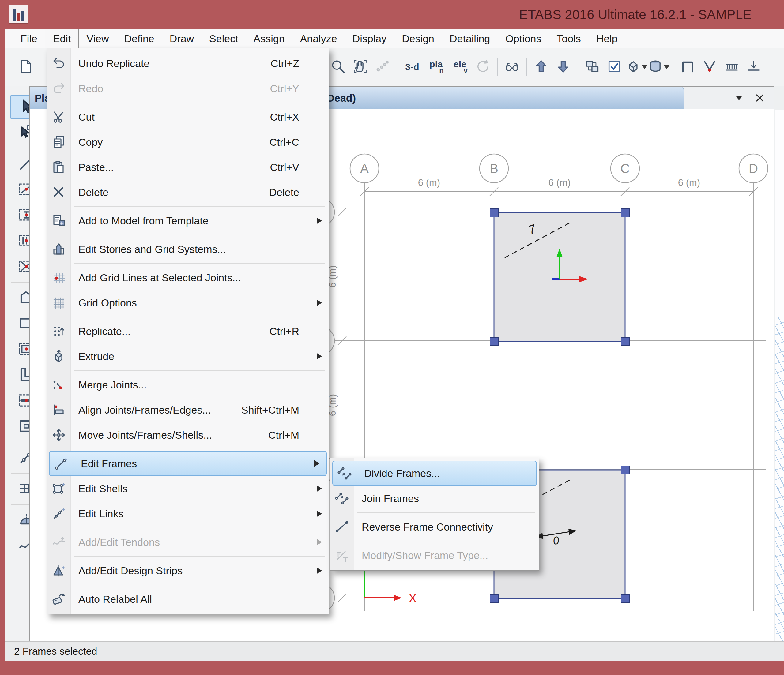 The height and width of the screenshot is (675, 784). I want to click on menu-select: Select, so click(224, 39).